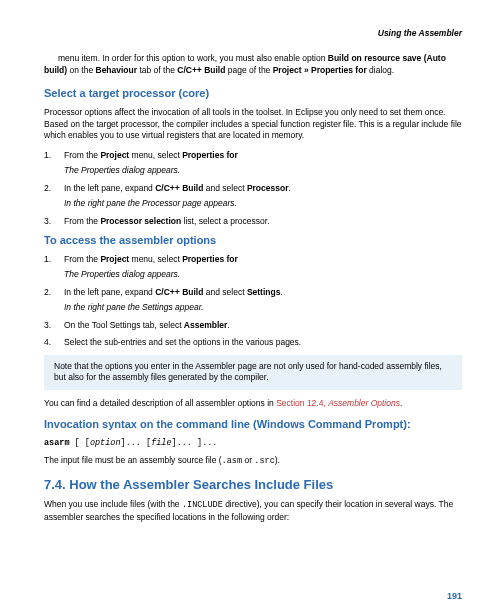 This screenshot has height=616, width=500. Describe the element at coordinates (206, 325) in the screenshot. I see `bold: Assembler` at that location.